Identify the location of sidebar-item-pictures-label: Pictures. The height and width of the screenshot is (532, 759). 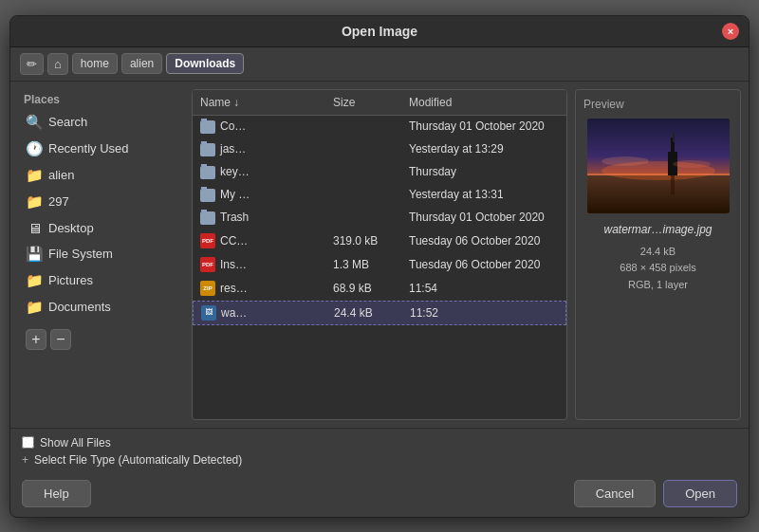
(70, 281).